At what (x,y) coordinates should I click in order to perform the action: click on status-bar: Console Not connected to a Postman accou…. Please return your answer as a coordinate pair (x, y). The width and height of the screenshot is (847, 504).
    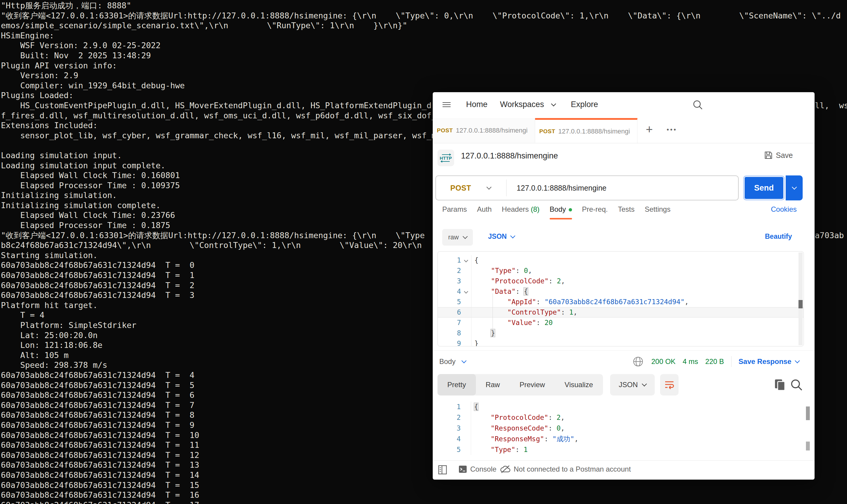
    Looking at the image, I should click on (624, 470).